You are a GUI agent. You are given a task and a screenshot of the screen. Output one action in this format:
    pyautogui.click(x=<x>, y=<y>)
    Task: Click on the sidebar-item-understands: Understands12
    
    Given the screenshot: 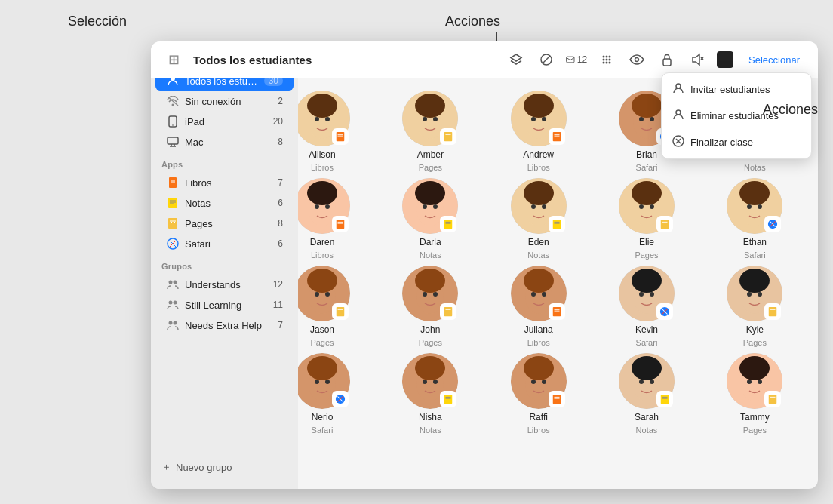 What is the action you would take?
    pyautogui.click(x=225, y=284)
    